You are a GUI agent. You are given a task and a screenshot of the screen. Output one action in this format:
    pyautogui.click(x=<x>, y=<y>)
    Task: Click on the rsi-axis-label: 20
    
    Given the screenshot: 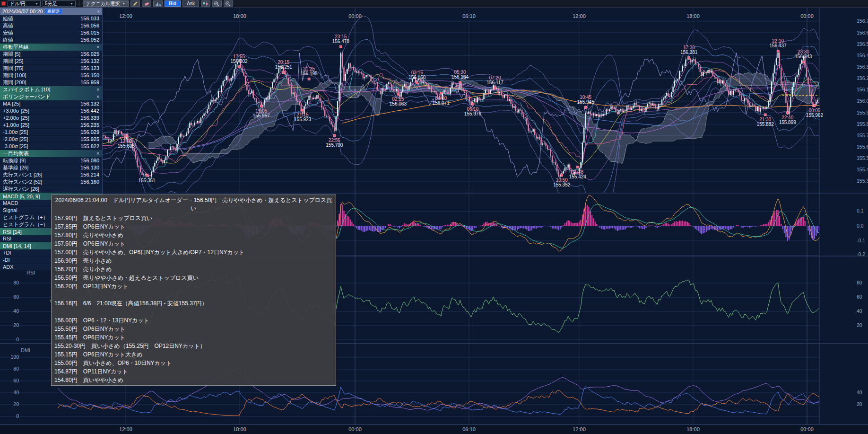 What is the action you would take?
    pyautogui.click(x=16, y=325)
    